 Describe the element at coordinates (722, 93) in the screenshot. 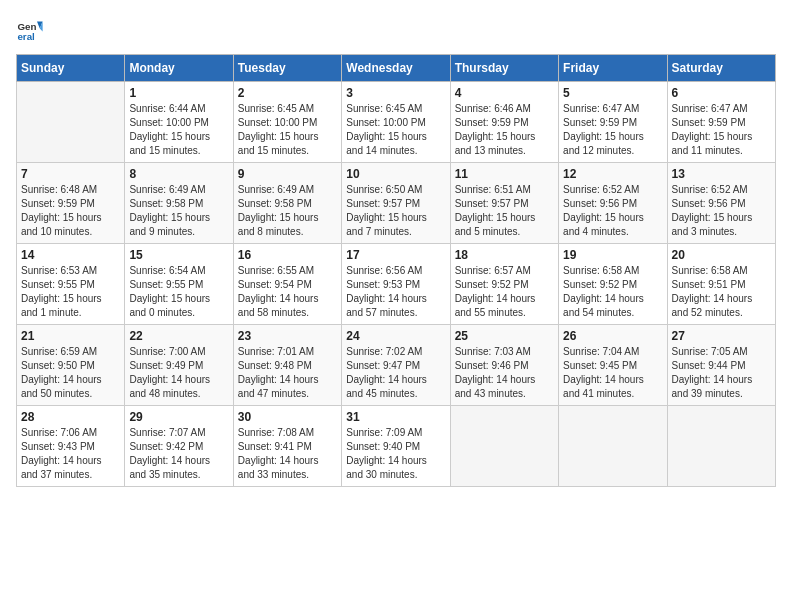

I see `day-number: 6` at that location.